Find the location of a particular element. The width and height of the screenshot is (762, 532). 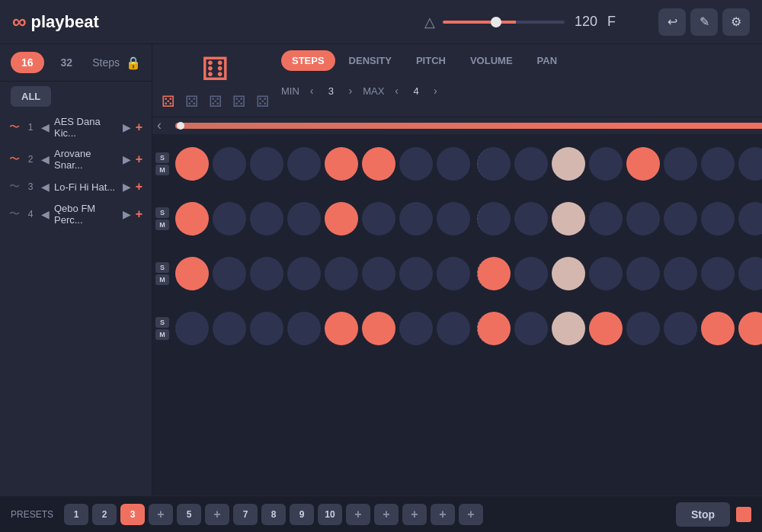

preset-1-button: 1 is located at coordinates (76, 514).